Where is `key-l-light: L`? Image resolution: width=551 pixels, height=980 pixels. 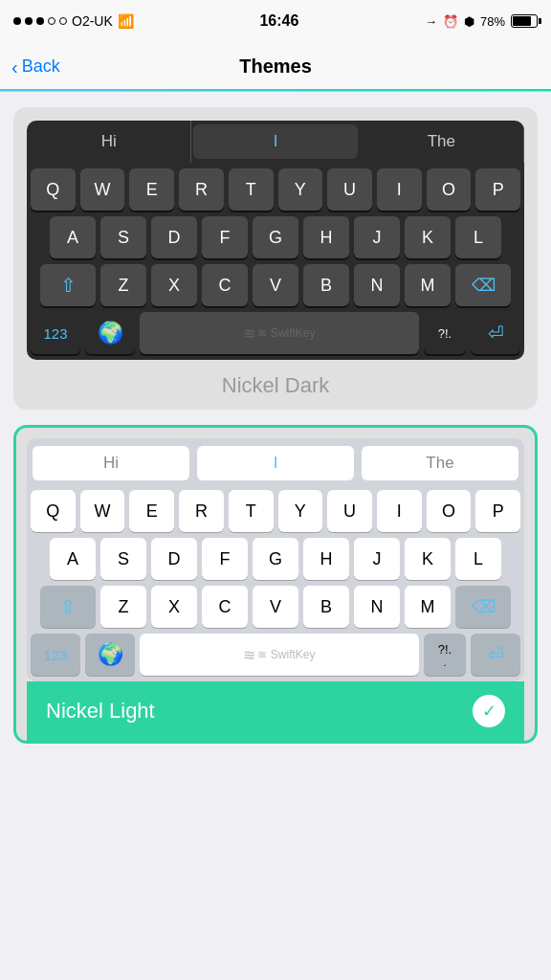
key-l-light: L is located at coordinates (478, 559).